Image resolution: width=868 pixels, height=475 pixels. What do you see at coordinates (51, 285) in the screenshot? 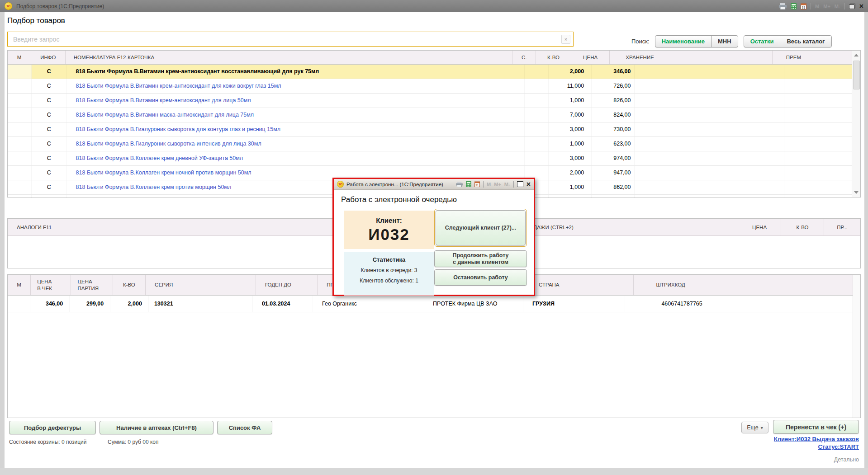
I see `col-price-check: ЦЕНАВ ЧЕК` at bounding box center [51, 285].